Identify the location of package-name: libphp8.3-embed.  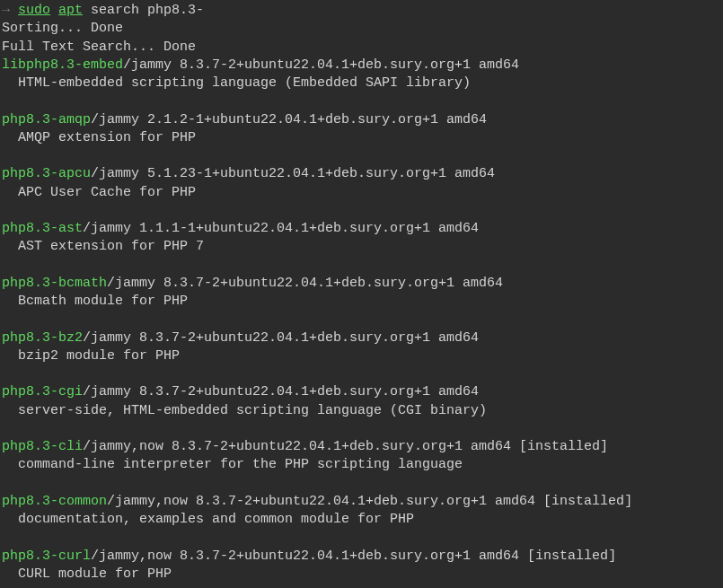
(63, 65).